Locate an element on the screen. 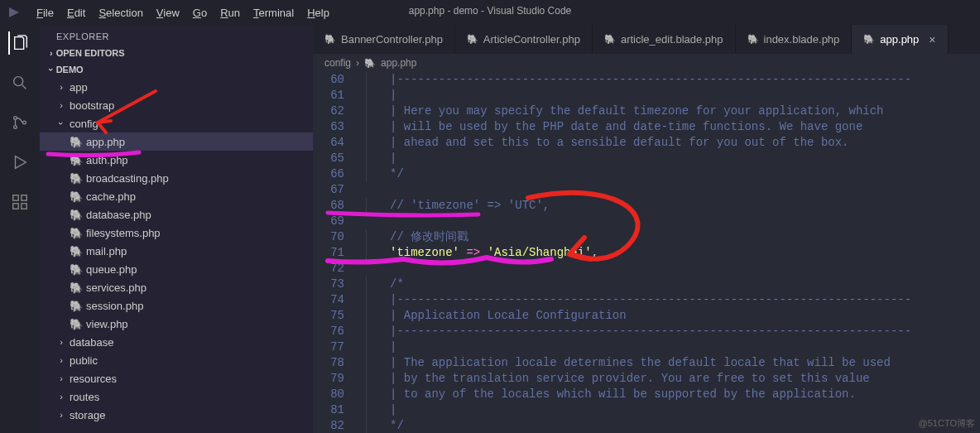 The width and height of the screenshot is (980, 433). code-line: | ahead and set this to a sensible defau… is located at coordinates (673, 142).